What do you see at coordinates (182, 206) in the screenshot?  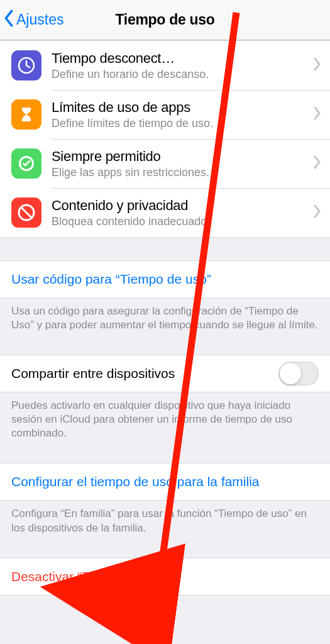 I see `option-title: Contenido y privacidad` at bounding box center [182, 206].